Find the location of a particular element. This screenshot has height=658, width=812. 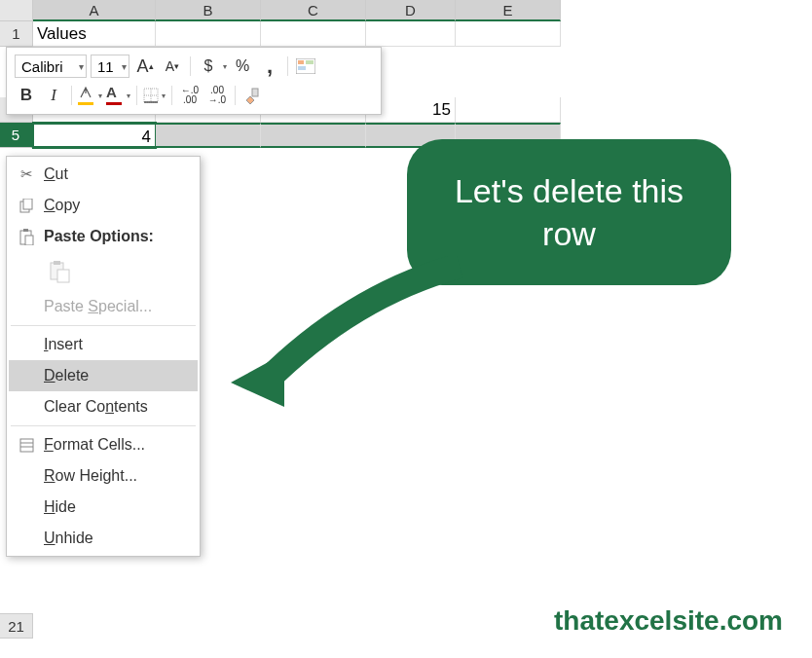

menu-format-cells: Format Cells... is located at coordinates (103, 445).